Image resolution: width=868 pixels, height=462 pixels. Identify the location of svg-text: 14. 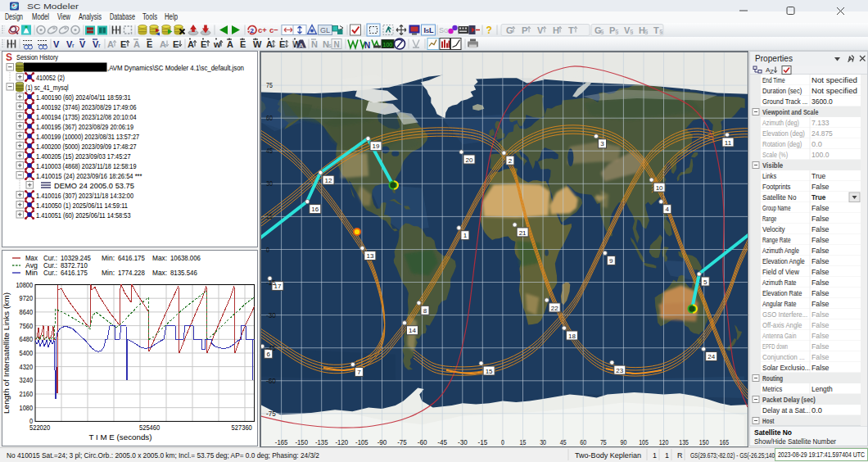
(413, 331).